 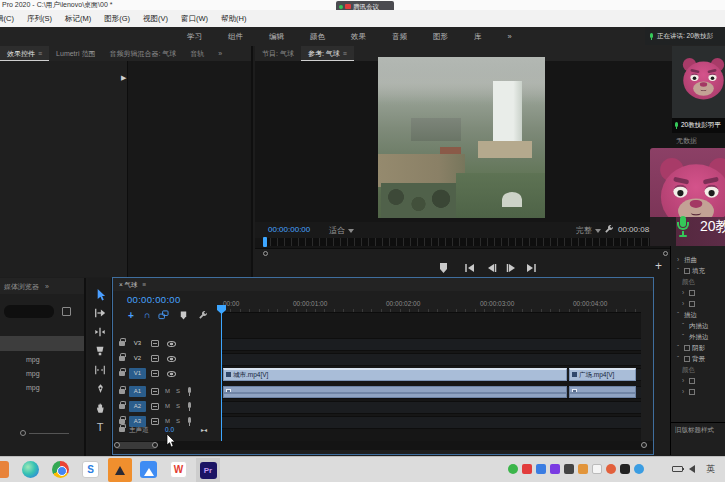 I want to click on zoom-handle-left, so click(x=117, y=445).